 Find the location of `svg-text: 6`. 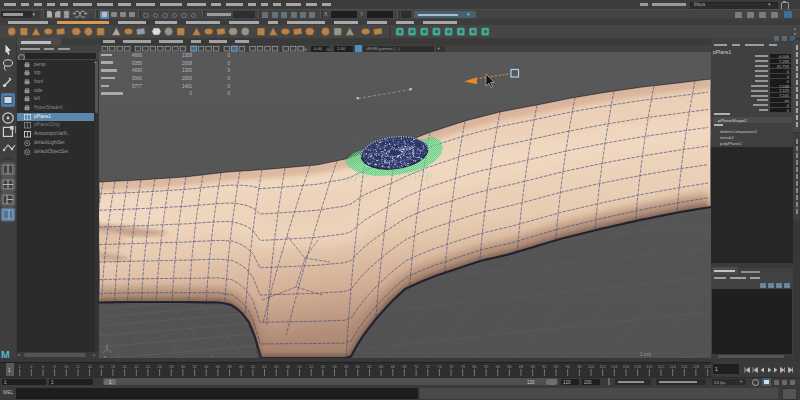

svg-text: 6 is located at coordinates (43, 366).